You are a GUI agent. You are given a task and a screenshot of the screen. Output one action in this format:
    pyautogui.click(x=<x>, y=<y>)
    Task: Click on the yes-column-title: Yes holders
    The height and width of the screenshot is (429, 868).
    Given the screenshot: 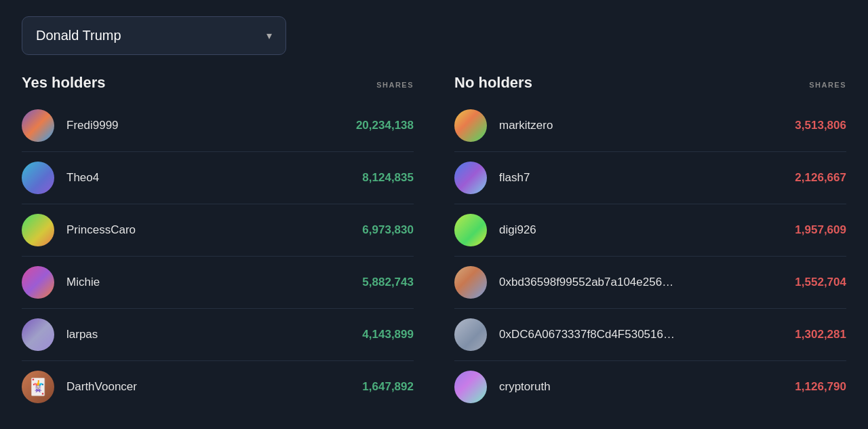 What is the action you would take?
    pyautogui.click(x=64, y=83)
    